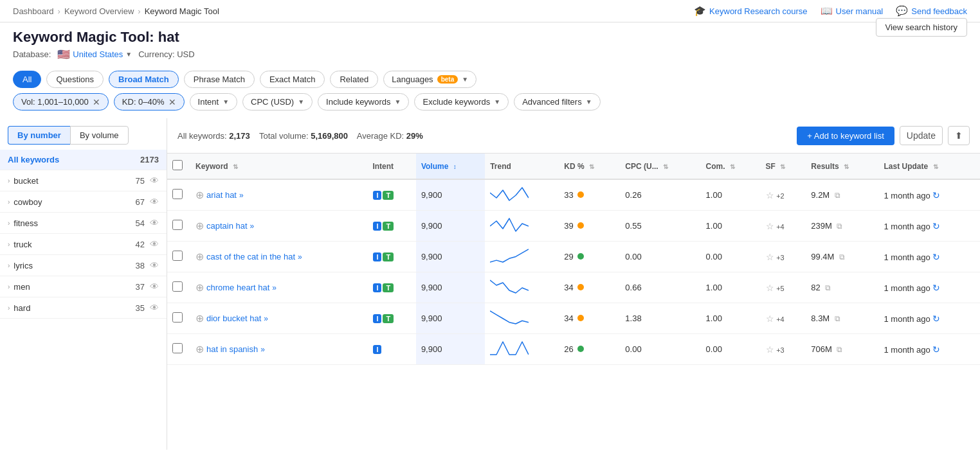 The image size is (980, 460). I want to click on user-manual-link: 📖 User manual, so click(852, 11).